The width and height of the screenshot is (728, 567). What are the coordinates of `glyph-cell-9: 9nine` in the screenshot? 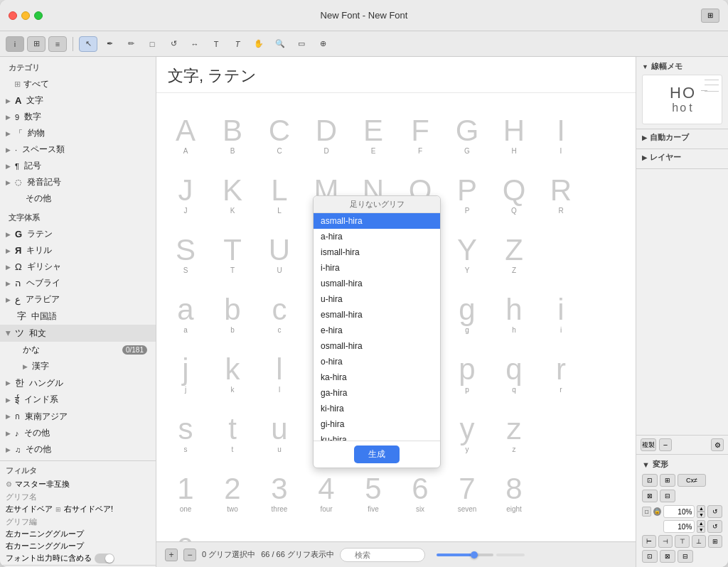 It's located at (186, 529).